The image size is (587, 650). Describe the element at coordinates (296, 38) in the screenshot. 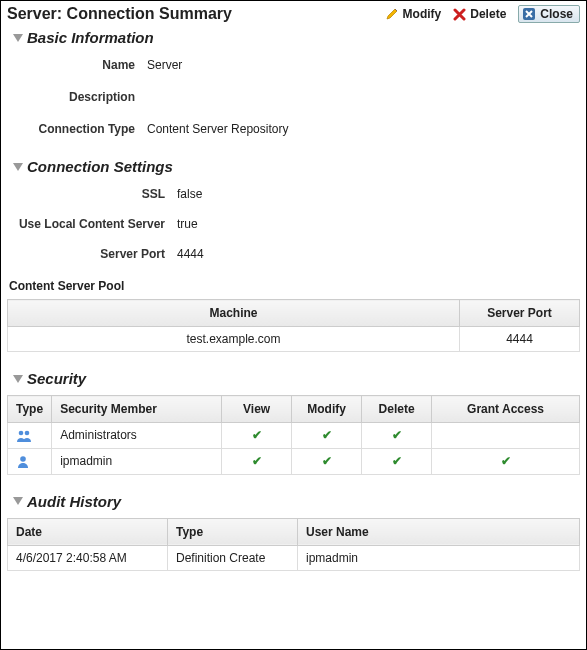

I see `section-basic-header: Basic Information` at that location.